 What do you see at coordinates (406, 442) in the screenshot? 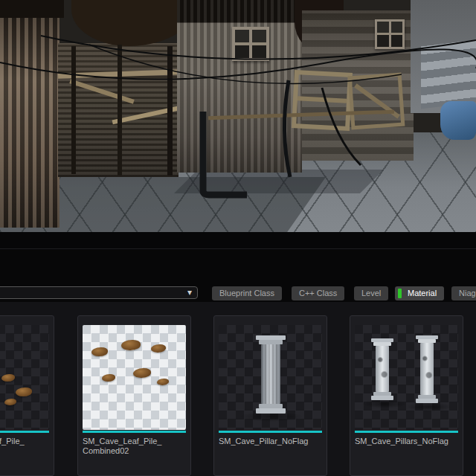
I see `asset-name: SM_Cave_Pillars_NoFlag` at bounding box center [406, 442].